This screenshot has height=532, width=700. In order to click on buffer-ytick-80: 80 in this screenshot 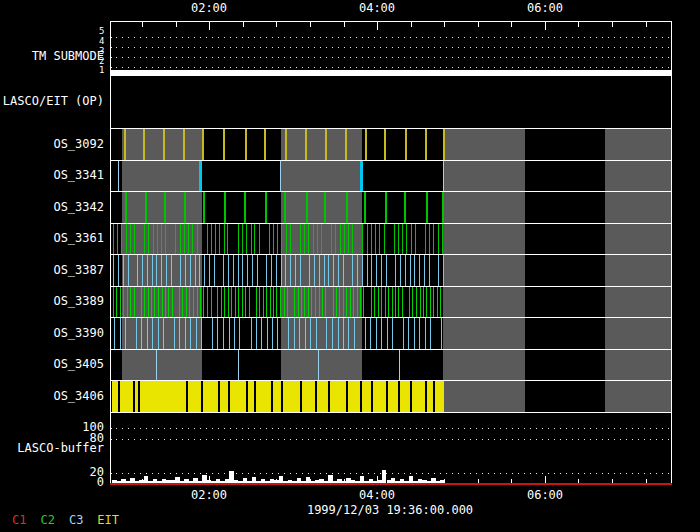, I will do `click(52, 438)`.